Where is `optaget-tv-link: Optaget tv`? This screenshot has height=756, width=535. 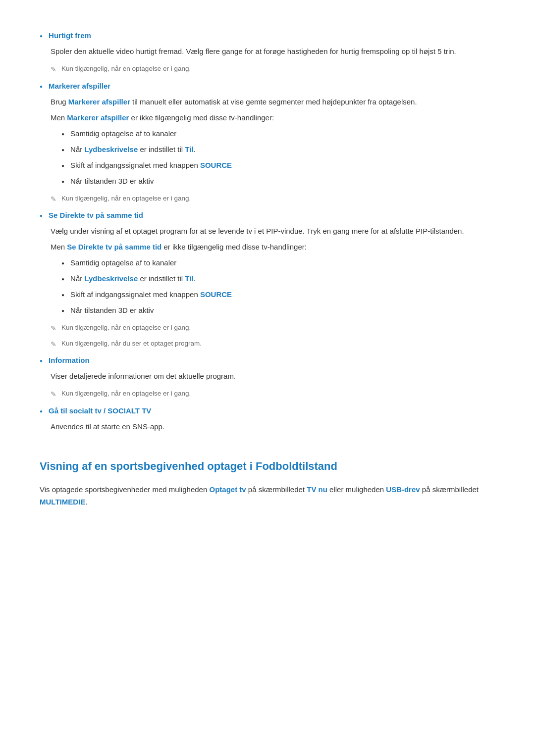
optaget-tv-link: Optaget tv is located at coordinates (227, 489).